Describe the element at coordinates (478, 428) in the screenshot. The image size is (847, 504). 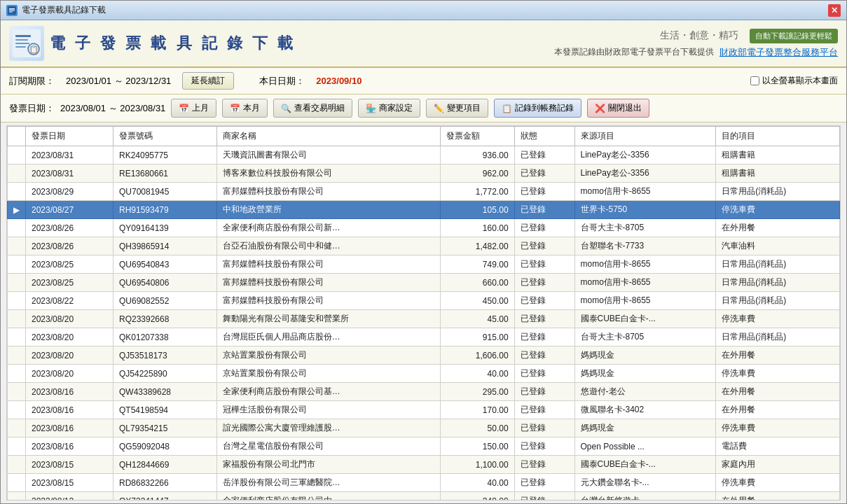
I see `row-amount: 50.00` at that location.